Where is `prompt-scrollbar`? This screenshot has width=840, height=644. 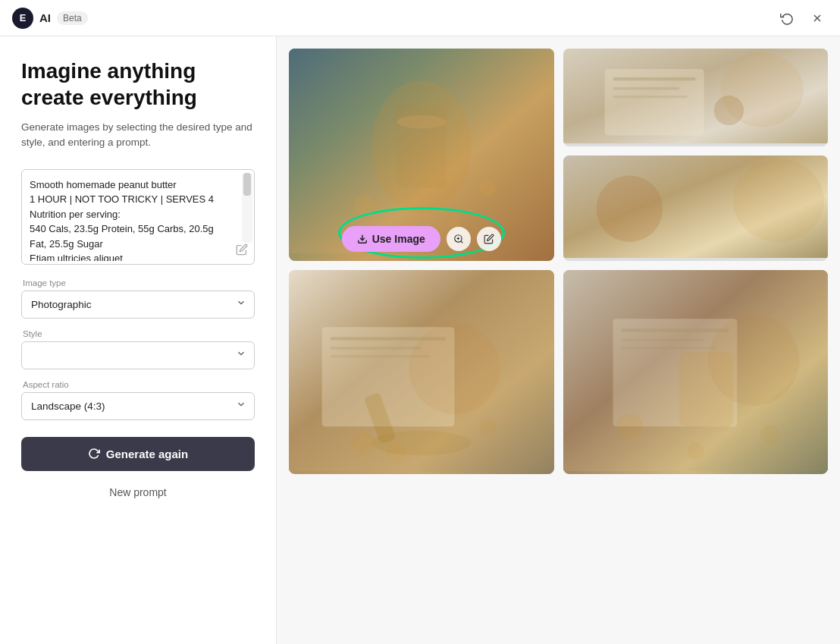
prompt-scrollbar is located at coordinates (247, 206).